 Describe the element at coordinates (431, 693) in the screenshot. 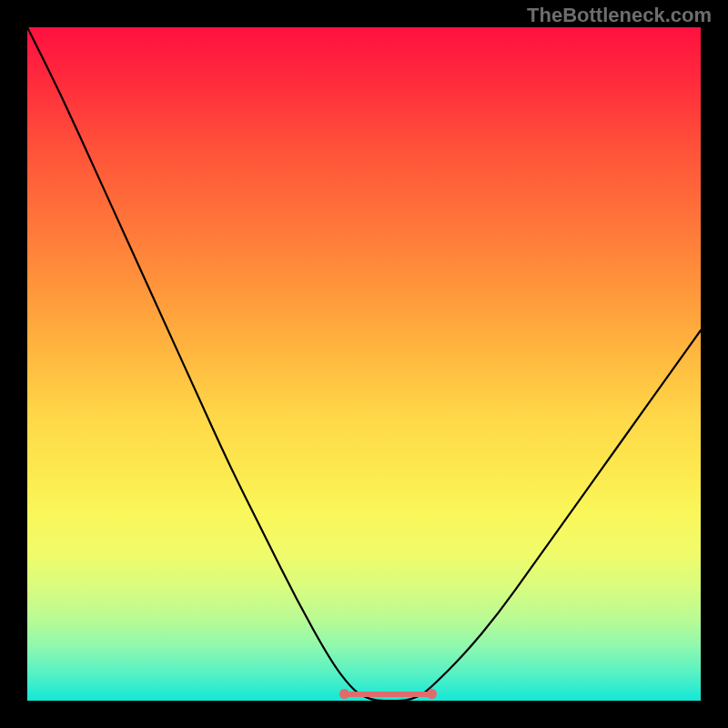

I see `baseline-cap-right` at that location.